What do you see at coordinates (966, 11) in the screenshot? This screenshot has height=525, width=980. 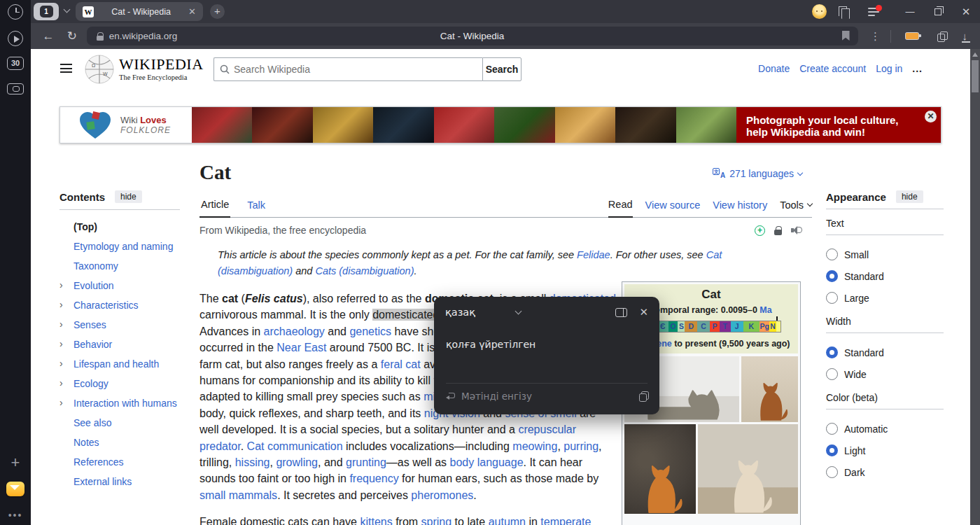 I see `close-button: ✕` at bounding box center [966, 11].